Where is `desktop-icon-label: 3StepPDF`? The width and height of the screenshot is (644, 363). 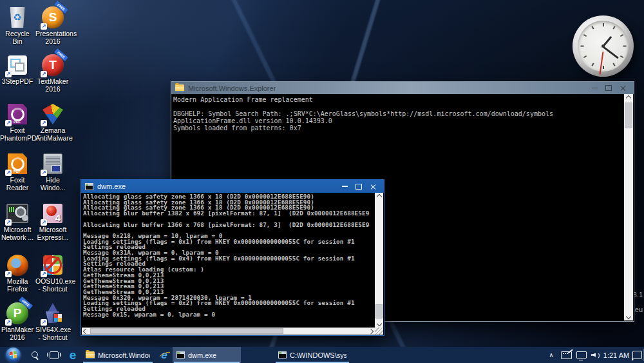 desktop-icon-label: 3StepPDF is located at coordinates (17, 82).